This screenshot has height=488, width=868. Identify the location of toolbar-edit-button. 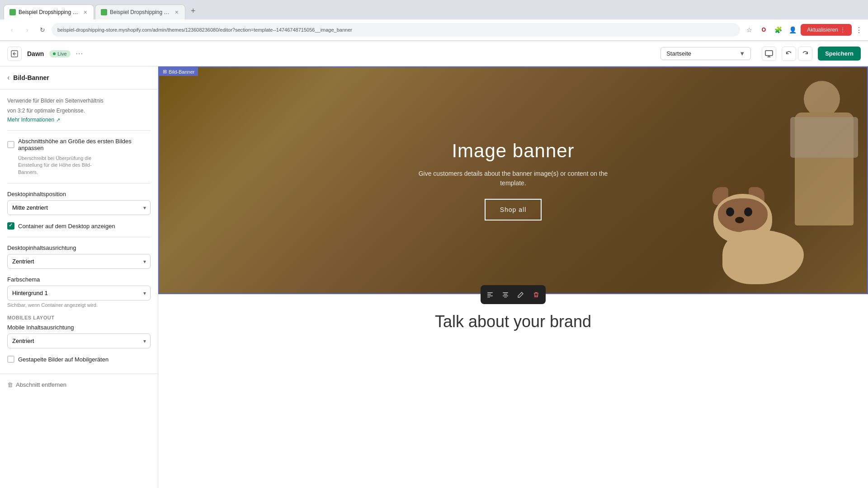
(521, 295).